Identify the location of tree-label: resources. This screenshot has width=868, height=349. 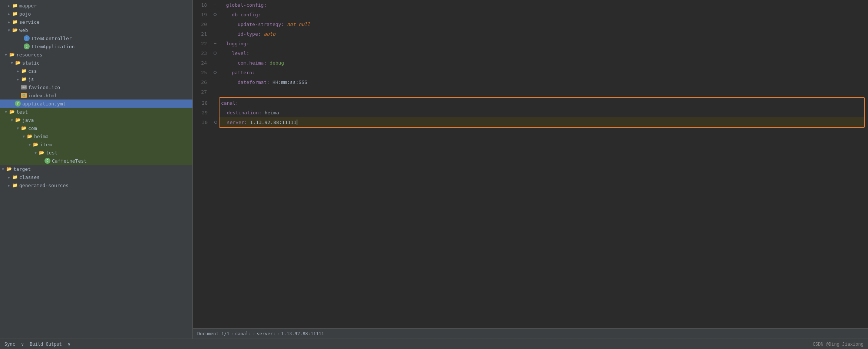
(29, 55).